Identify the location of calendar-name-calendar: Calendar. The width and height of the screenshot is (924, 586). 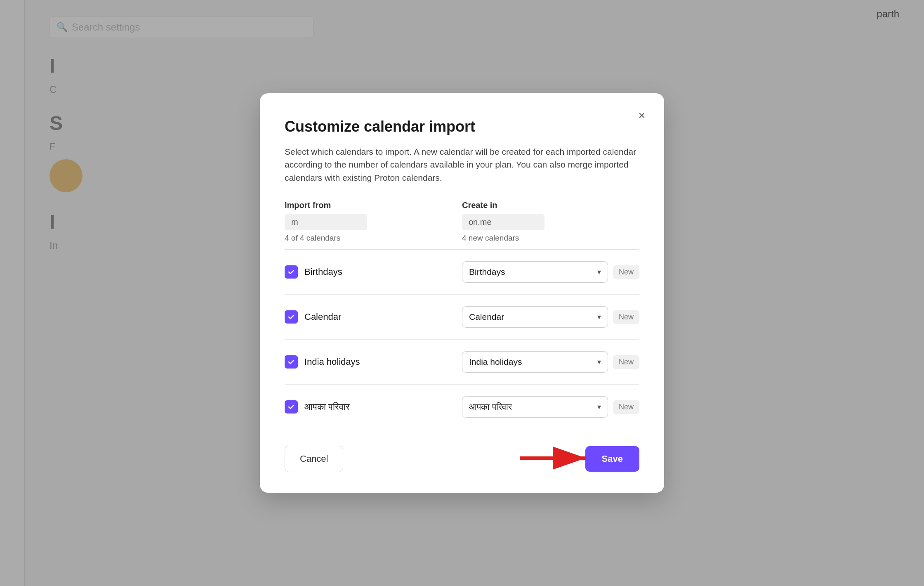
(323, 317).